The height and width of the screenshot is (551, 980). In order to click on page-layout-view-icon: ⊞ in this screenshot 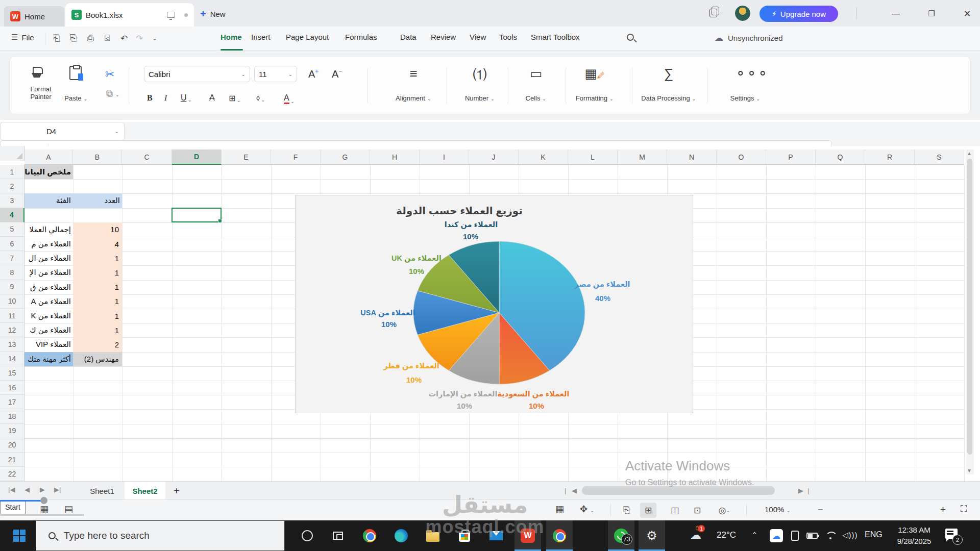, I will do `click(648, 510)`.